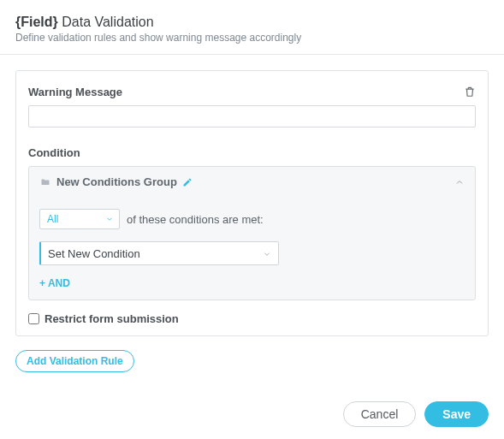 This screenshot has height=439, width=504. I want to click on footer-actions: Cancel Save, so click(416, 414).